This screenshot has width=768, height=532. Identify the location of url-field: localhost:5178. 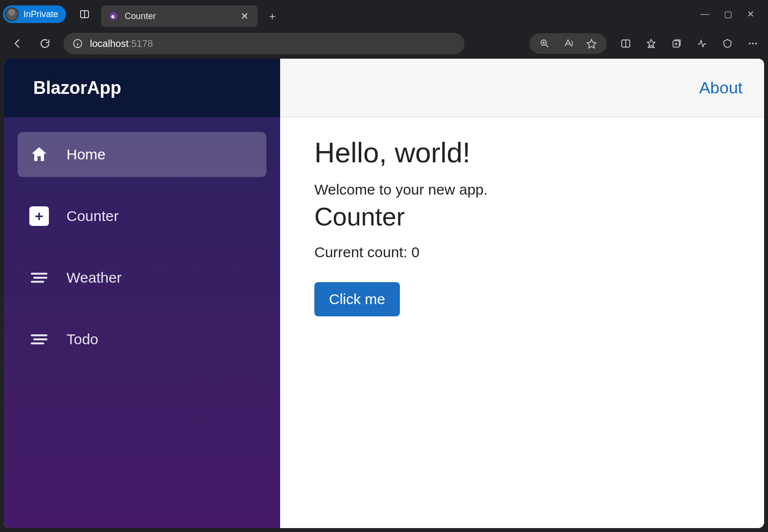
(264, 44).